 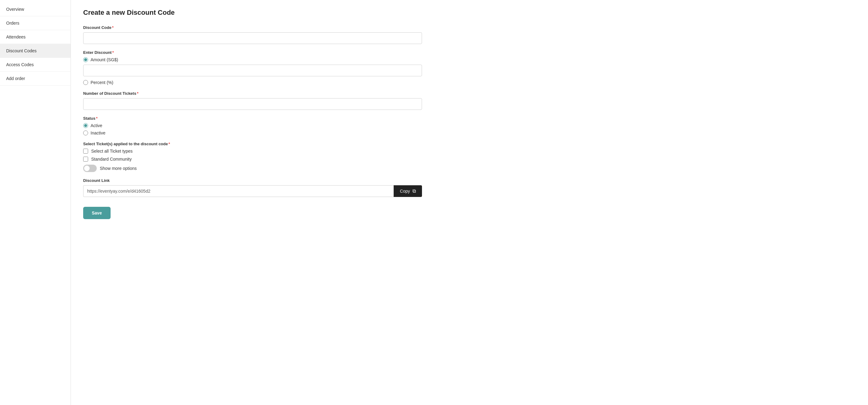 I want to click on percent-radio-item: Percent (%), so click(x=253, y=82).